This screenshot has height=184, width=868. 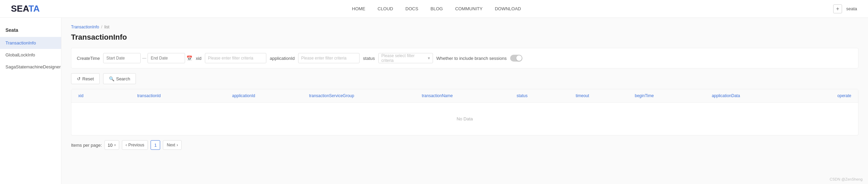 I want to click on logo: SEATA, so click(x=25, y=9).